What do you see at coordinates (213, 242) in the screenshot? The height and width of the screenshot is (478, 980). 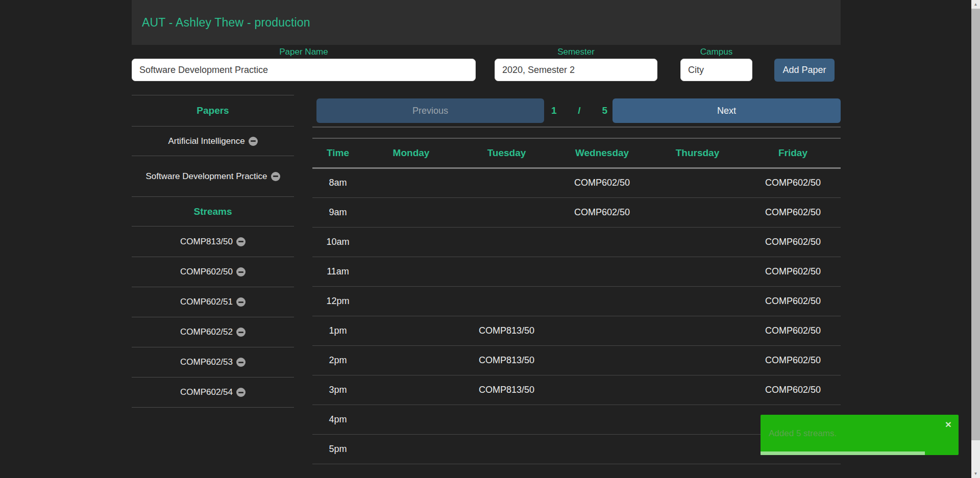 I see `stream-item-comp813-50: COMP813/50` at bounding box center [213, 242].